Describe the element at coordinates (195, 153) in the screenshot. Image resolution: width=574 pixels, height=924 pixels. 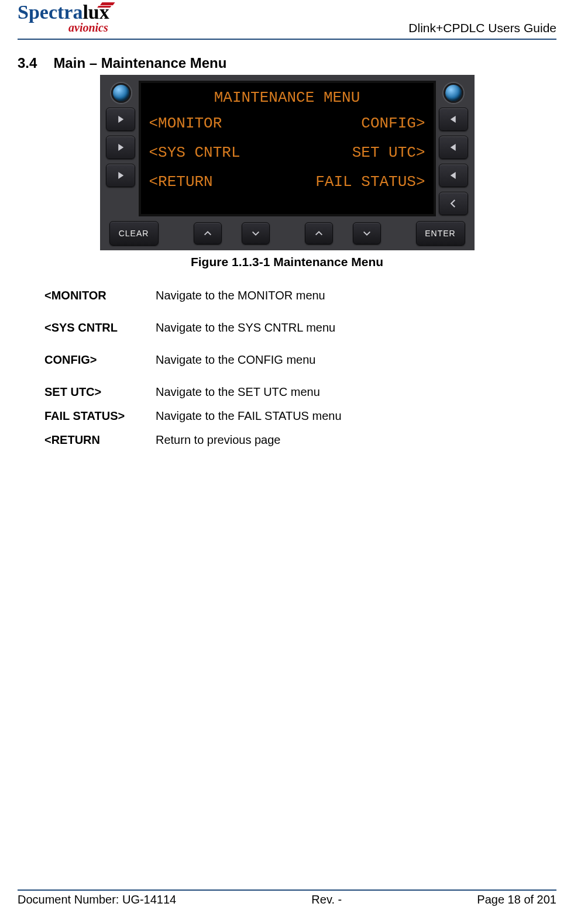
I see `screen-l2: <SYS CNTRL` at that location.